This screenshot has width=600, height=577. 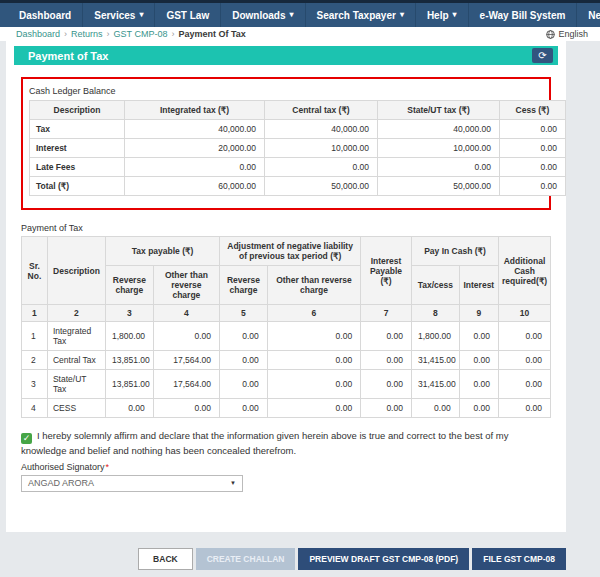 I want to click on back-button: BACK, so click(x=166, y=559).